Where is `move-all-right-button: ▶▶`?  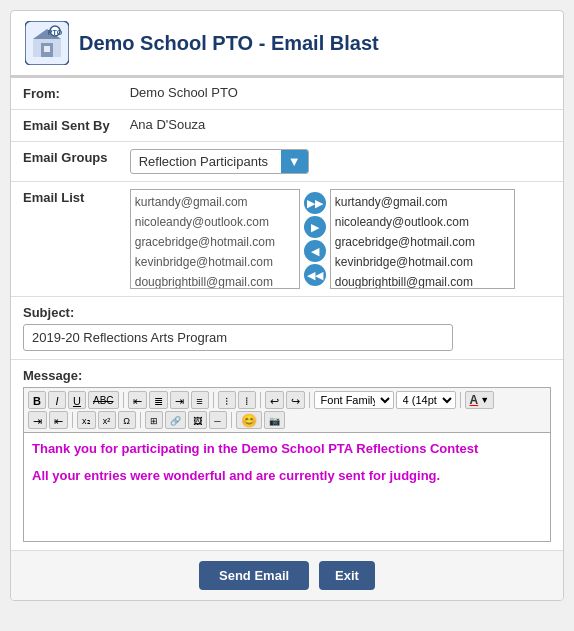
move-all-right-button: ▶▶ is located at coordinates (315, 203).